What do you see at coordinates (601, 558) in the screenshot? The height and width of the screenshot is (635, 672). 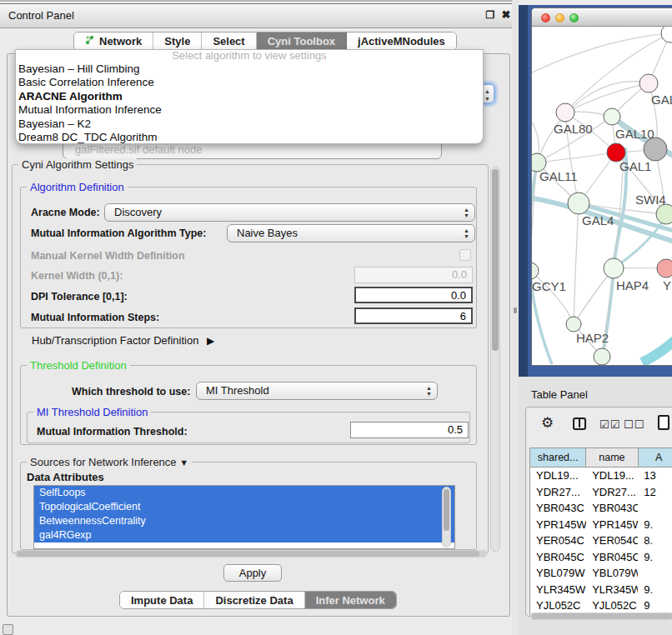 I see `table-row: YBR045CYBR045C9.` at bounding box center [601, 558].